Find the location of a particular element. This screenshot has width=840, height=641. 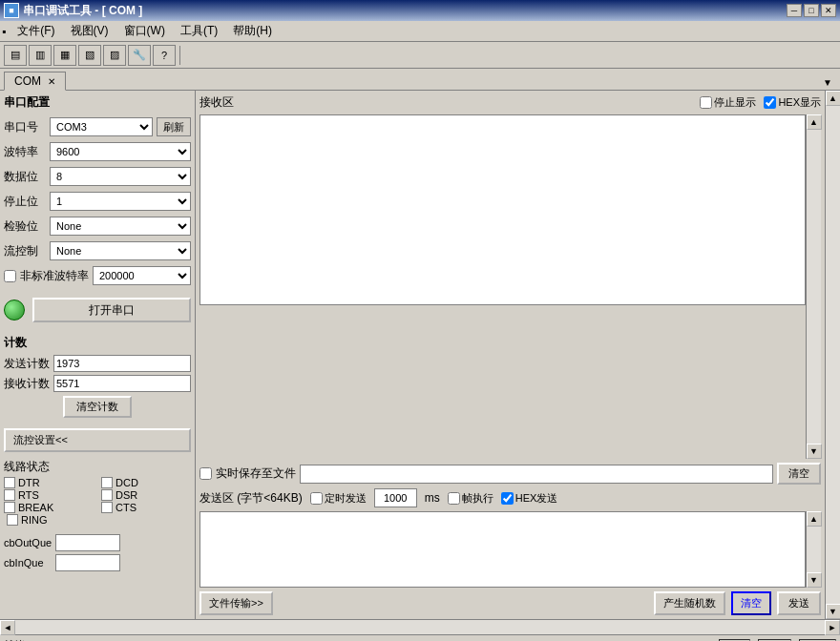

close-button: ✕ is located at coordinates (829, 10).